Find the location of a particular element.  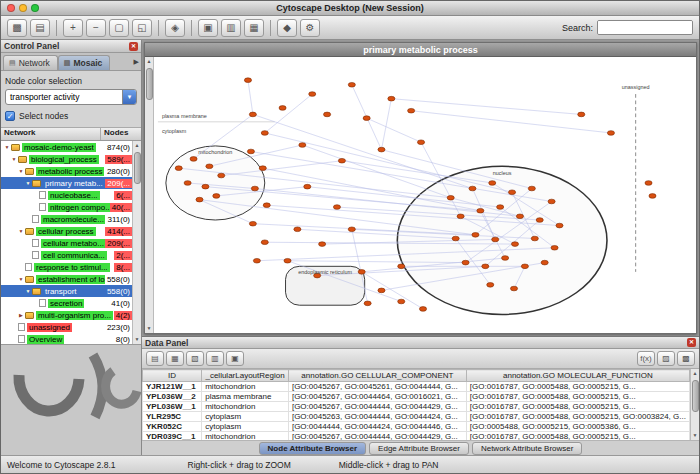

svg-text: endoplasmic reticulum is located at coordinates (326, 272).